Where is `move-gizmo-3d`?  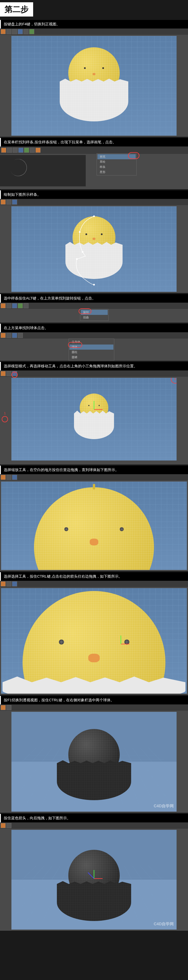
move-gizmo-3d is located at coordinates (94, 878).